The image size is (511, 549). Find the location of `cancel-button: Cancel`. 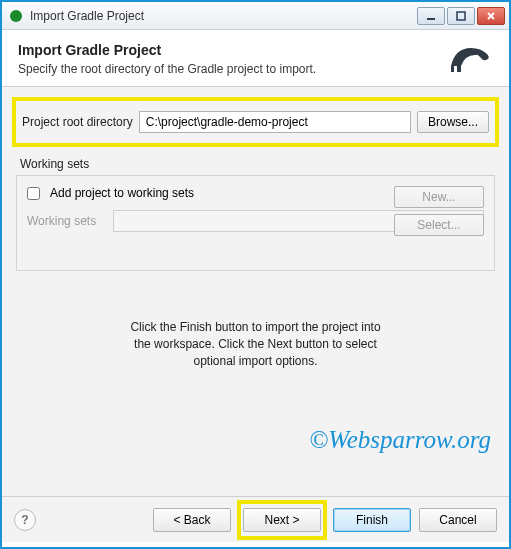

cancel-button: Cancel is located at coordinates (458, 520).